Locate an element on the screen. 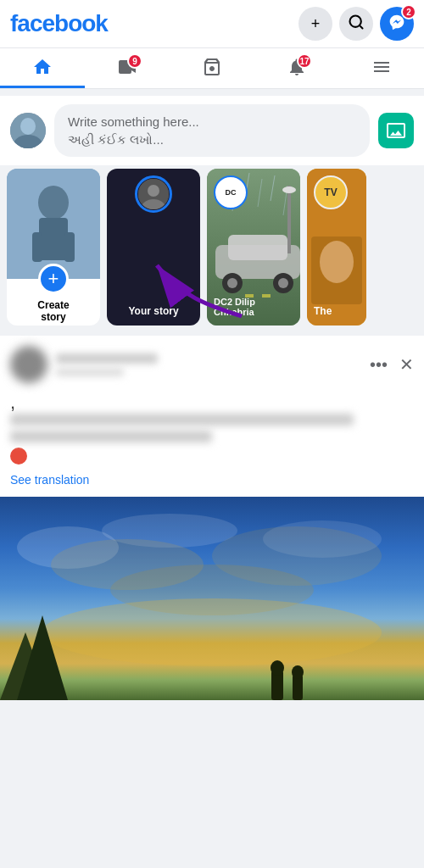 The image size is (424, 868). post-author-info is located at coordinates (84, 364).